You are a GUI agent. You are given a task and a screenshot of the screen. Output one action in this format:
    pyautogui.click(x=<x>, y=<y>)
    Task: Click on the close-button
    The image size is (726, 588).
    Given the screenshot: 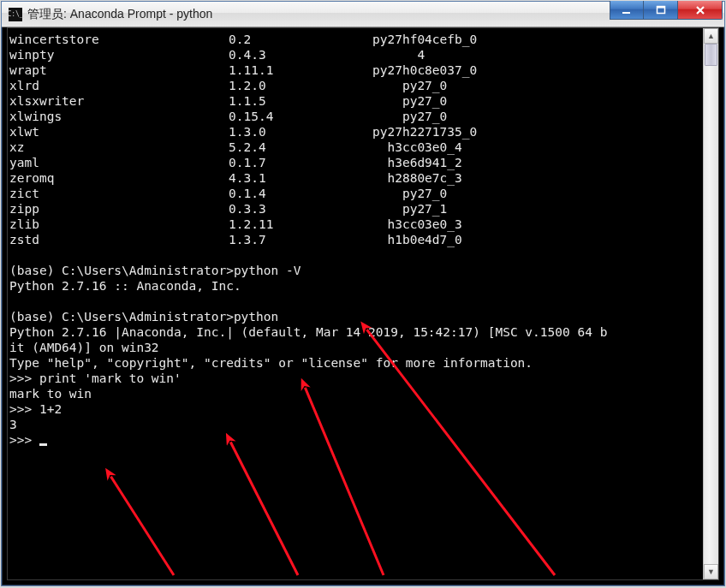 What is the action you would take?
    pyautogui.click(x=700, y=10)
    